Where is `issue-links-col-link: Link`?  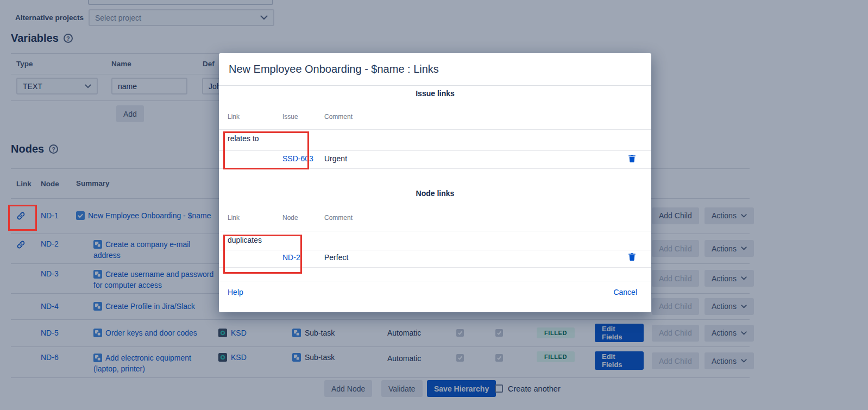
issue-links-col-link: Link is located at coordinates (234, 117).